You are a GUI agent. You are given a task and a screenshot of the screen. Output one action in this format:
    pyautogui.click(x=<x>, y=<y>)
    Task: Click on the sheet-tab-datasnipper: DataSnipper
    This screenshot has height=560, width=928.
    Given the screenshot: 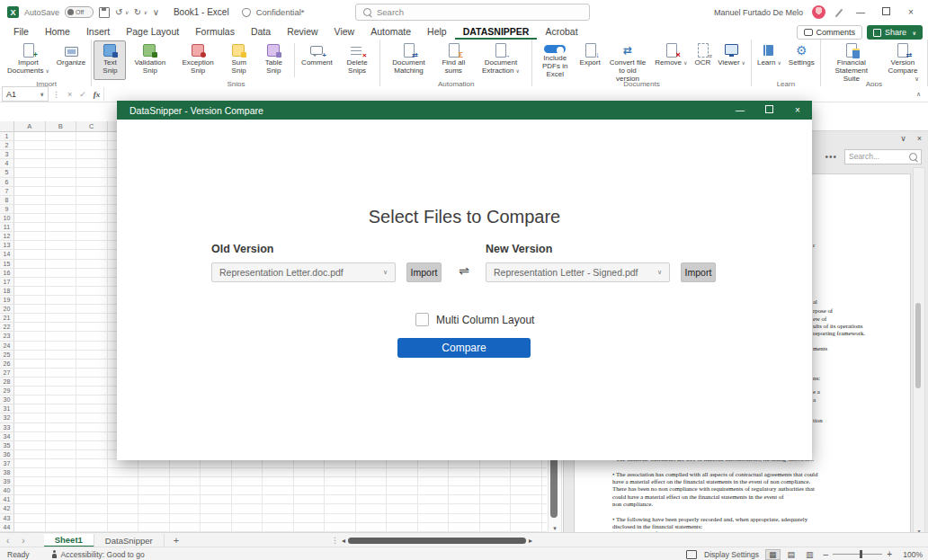 What is the action you would take?
    pyautogui.click(x=129, y=541)
    